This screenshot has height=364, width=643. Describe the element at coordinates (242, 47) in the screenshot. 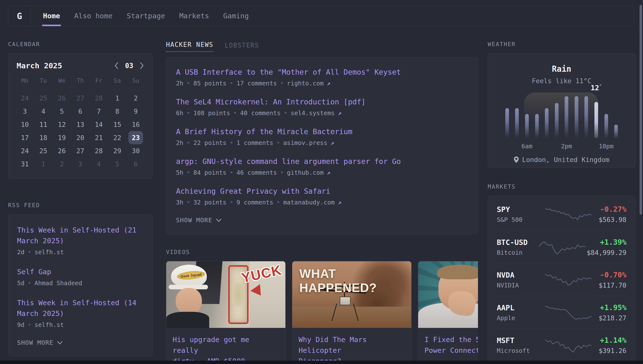

I see `news-tab: LOBSTERS` at that location.